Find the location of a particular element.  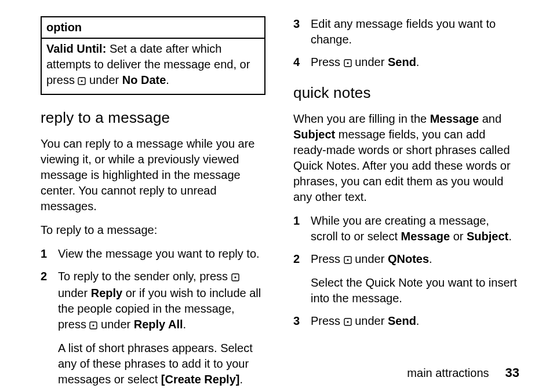

label-qnotes: QNotes is located at coordinates (408, 259).